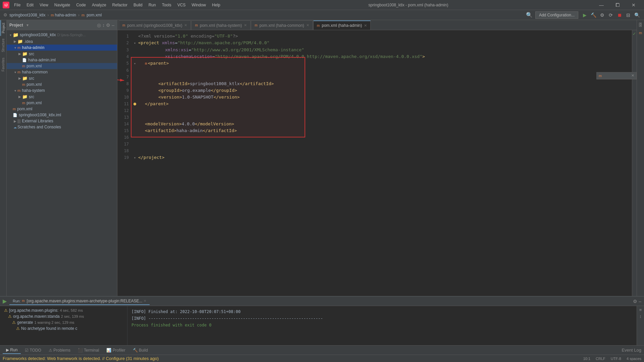  I want to click on tab-pom-common: m pom.xml (haha-common) ✕, so click(282, 25).